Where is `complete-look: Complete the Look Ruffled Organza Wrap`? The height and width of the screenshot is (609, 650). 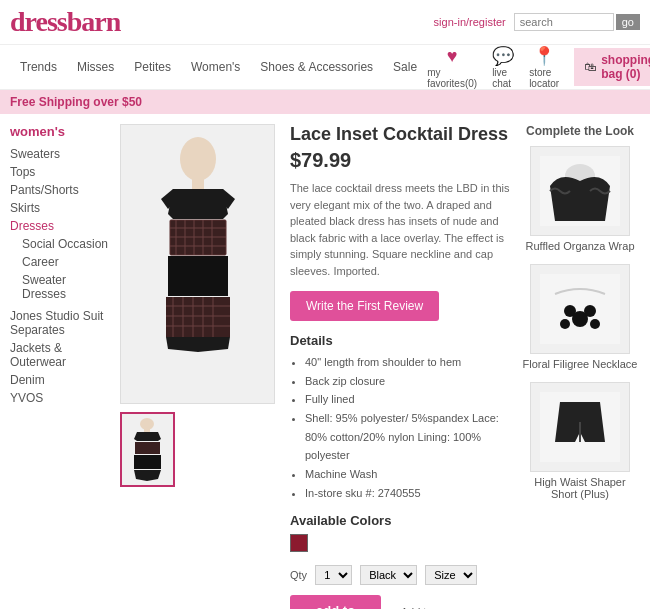
complete-look: Complete the Look Ruffled Organza Wrap is located at coordinates (580, 366).